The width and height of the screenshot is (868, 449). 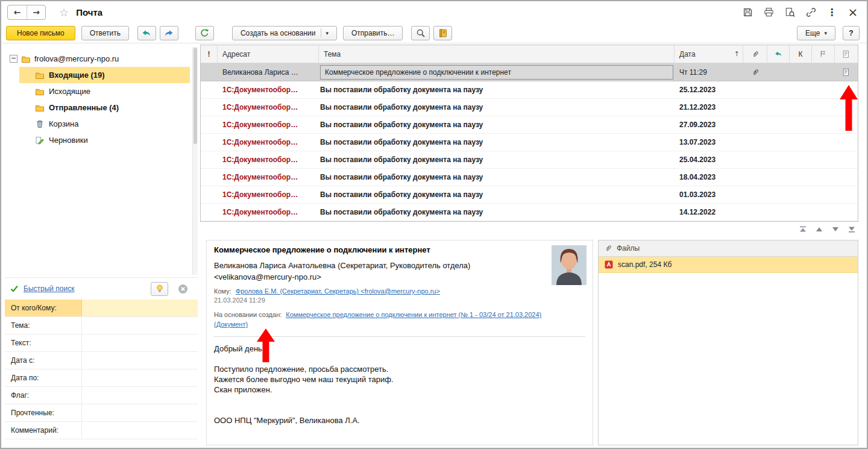 What do you see at coordinates (64, 12) in the screenshot?
I see `favorite-star-icon: ☆` at bounding box center [64, 12].